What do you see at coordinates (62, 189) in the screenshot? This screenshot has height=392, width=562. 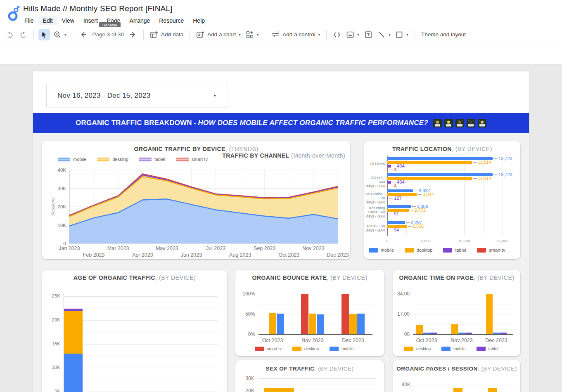 I see `svg-text: 30K` at bounding box center [62, 189].